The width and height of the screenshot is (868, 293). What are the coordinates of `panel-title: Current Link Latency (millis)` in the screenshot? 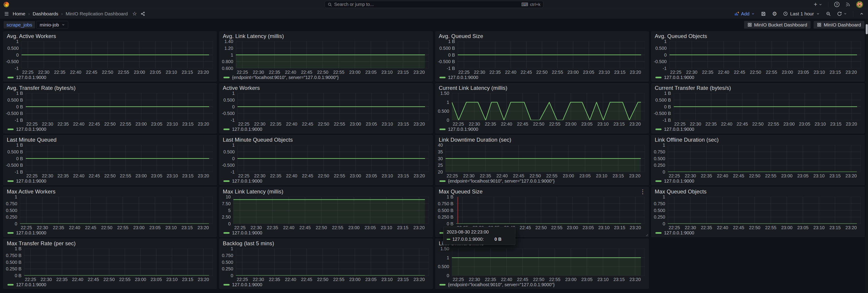 It's located at (473, 88).